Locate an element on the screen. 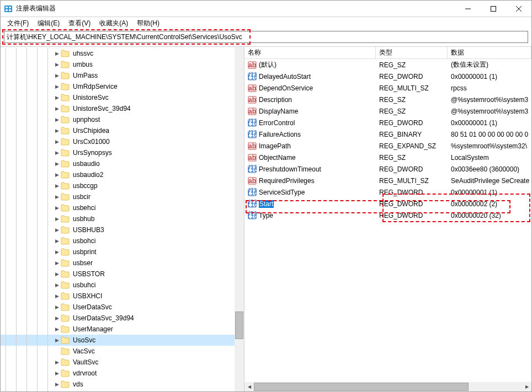 This screenshot has height=392, width=532. tree-item: ▶vdrvroot is located at coordinates (123, 373).